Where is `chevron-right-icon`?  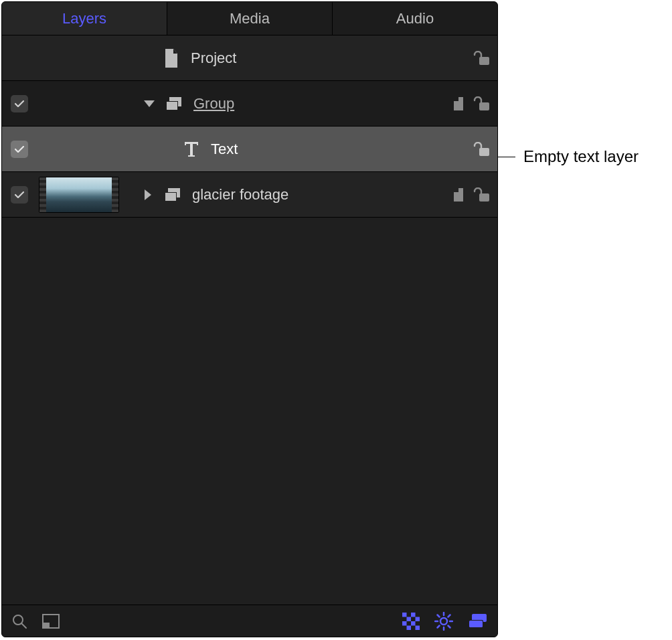
chevron-right-icon is located at coordinates (148, 195).